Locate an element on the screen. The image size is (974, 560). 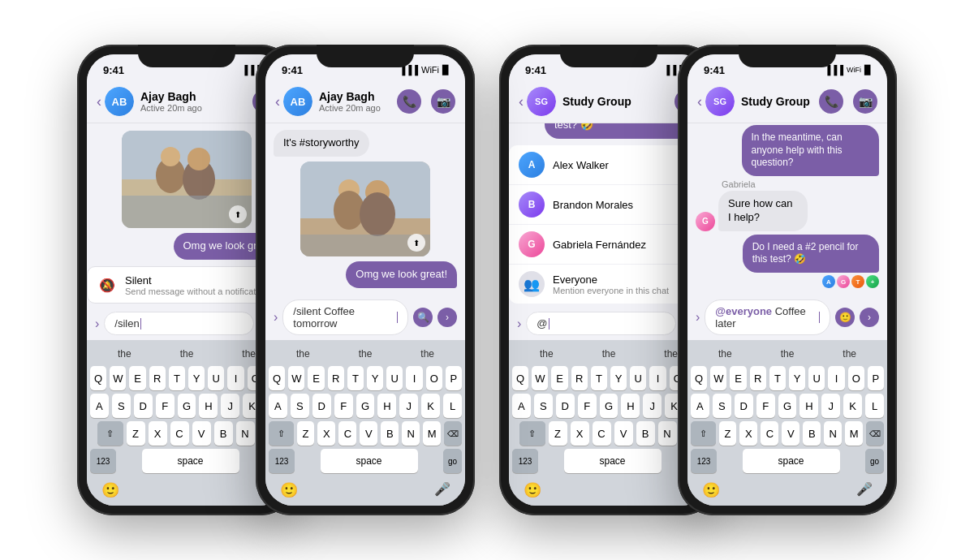
key-shift-1b: ⇧ is located at coordinates (110, 433).